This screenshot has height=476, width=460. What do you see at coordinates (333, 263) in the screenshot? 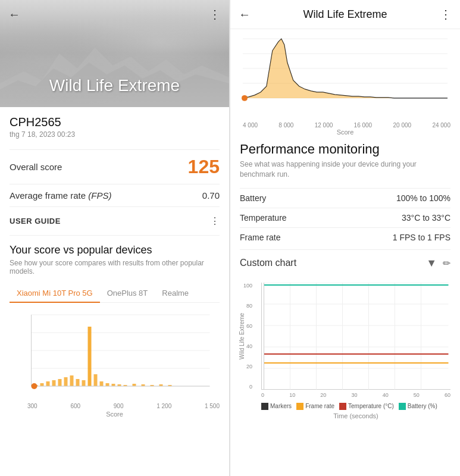
I see `custom-chart-label: Custom chart` at bounding box center [333, 263].